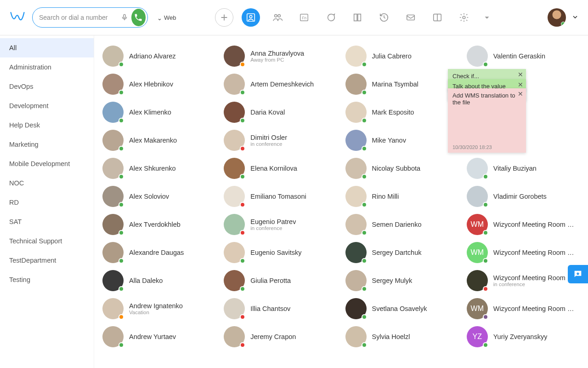 This screenshot has width=588, height=368. I want to click on contact-item: Alex Klimenko, so click(160, 112).